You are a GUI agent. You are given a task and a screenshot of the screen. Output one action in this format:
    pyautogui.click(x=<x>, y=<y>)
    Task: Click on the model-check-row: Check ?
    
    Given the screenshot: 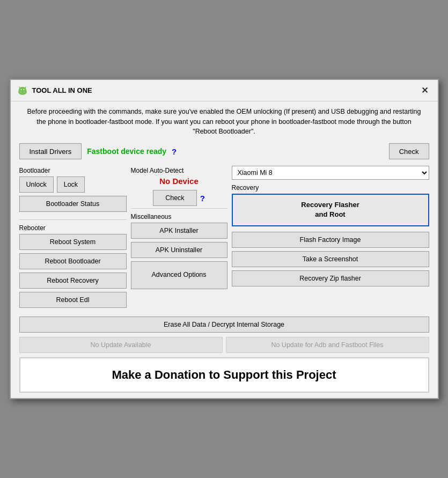 What is the action you would take?
    pyautogui.click(x=179, y=198)
    